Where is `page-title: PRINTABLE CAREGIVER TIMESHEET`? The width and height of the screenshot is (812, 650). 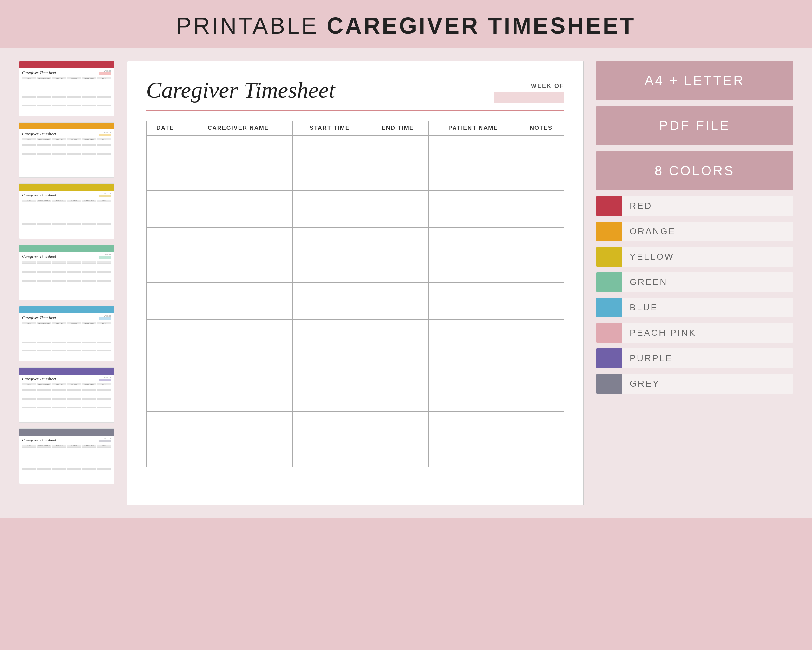
page-title: PRINTABLE CAREGIVER TIMESHEET is located at coordinates (406, 26).